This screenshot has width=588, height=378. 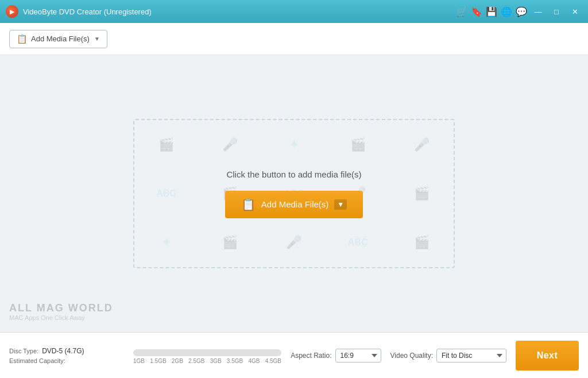 What do you see at coordinates (248, 205) in the screenshot?
I see `add-media-center-icon: 📋` at bounding box center [248, 205].